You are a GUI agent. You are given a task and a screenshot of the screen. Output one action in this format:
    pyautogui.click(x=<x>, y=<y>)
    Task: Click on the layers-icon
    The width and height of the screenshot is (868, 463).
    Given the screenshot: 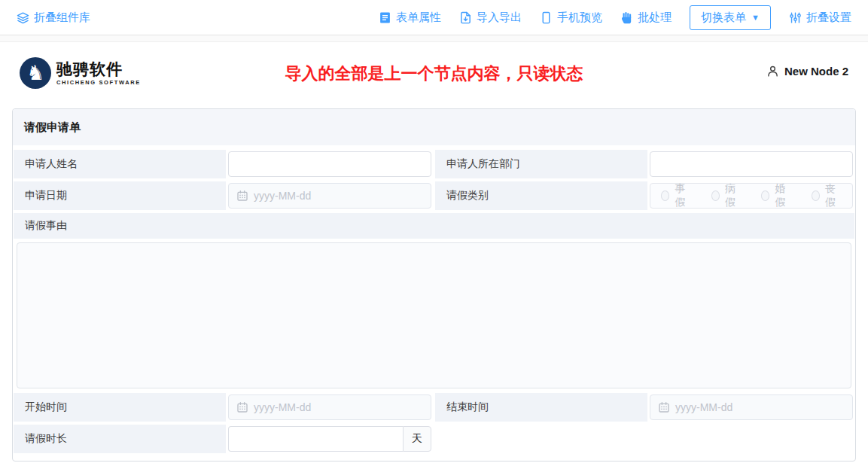 What is the action you would take?
    pyautogui.click(x=23, y=18)
    